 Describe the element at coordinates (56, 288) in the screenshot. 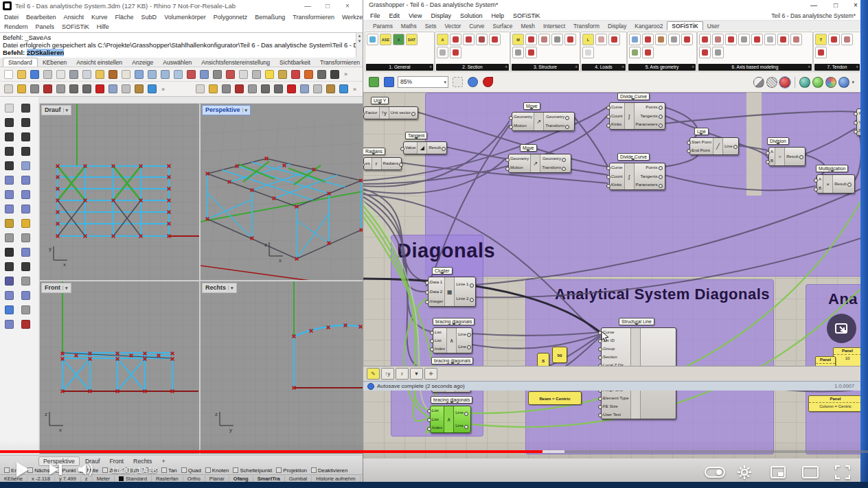

I see `viewport-label-front: Front▾` at that location.